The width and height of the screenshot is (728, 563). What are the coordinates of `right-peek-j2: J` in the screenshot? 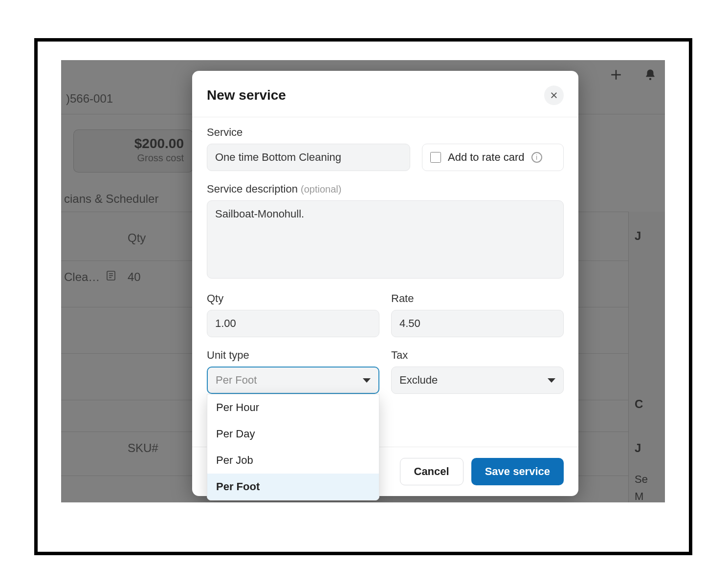 It's located at (638, 448).